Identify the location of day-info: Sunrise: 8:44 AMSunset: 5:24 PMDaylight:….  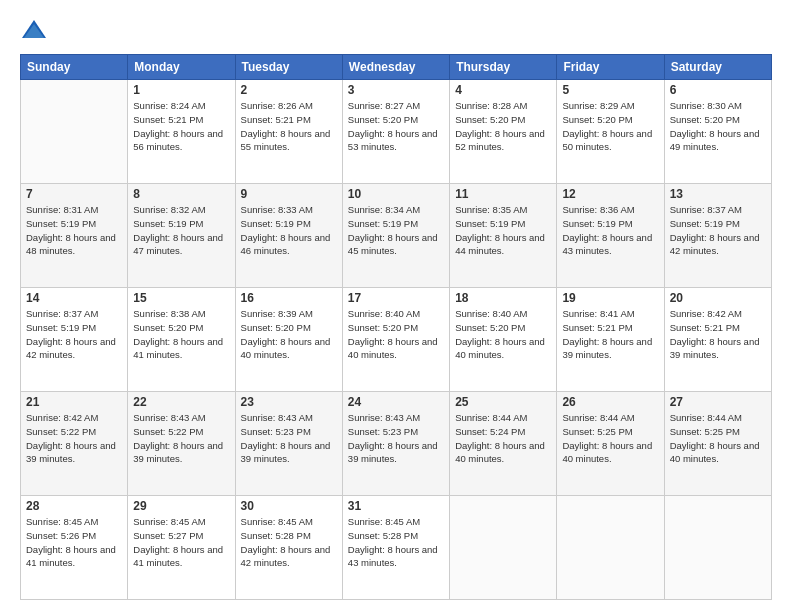
(503, 438).